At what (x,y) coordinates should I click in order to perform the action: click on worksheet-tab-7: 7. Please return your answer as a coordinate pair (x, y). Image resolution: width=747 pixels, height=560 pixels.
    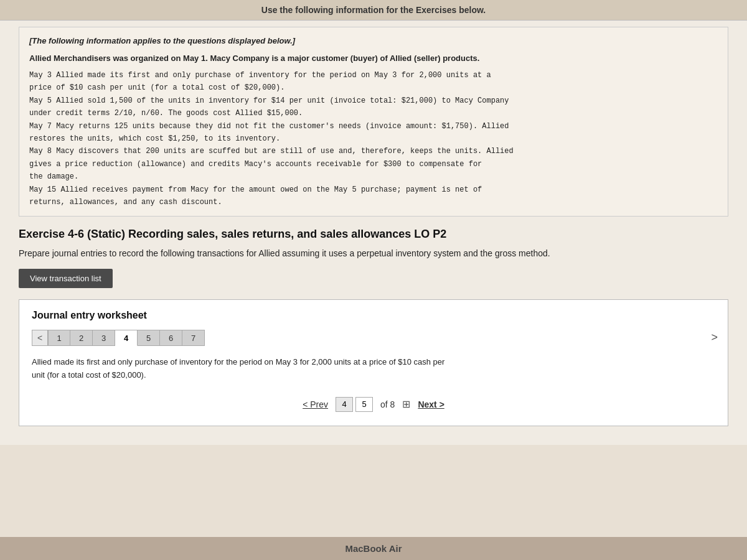
    Looking at the image, I should click on (194, 338).